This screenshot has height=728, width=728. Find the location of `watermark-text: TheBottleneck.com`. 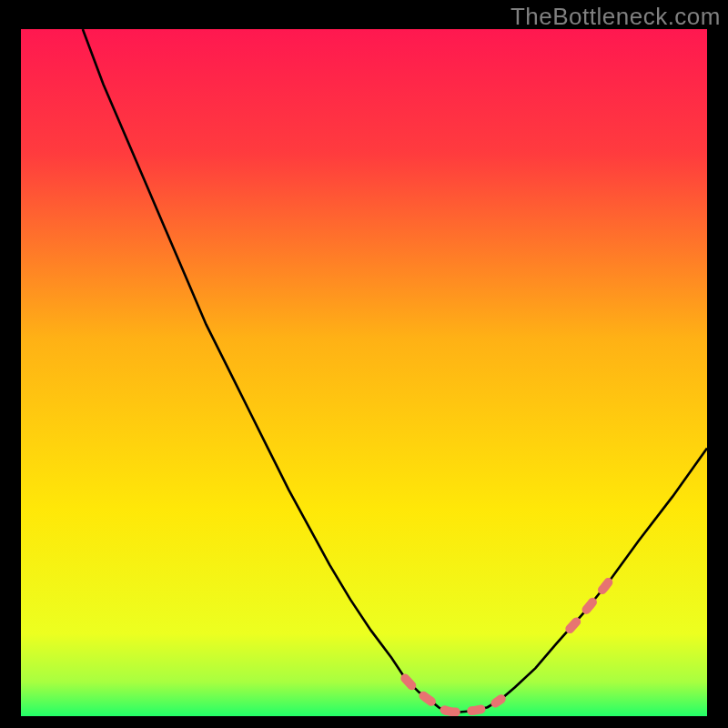

watermark-text: TheBottleneck.com is located at coordinates (615, 16).